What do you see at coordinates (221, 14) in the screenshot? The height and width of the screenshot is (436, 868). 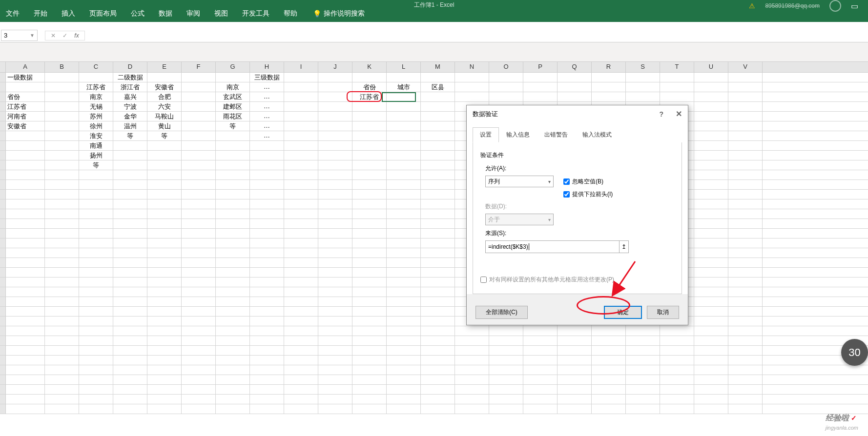 I see `tab-view: 视图` at bounding box center [221, 14].